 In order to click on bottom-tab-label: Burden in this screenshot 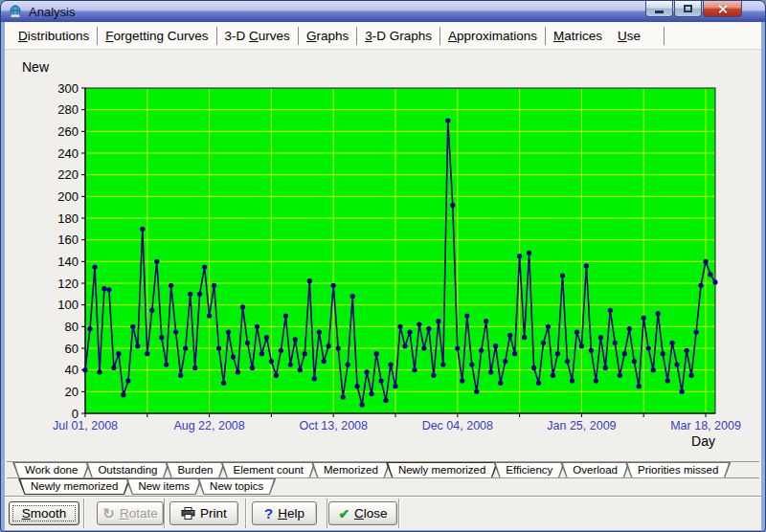, I will do `click(195, 470)`.